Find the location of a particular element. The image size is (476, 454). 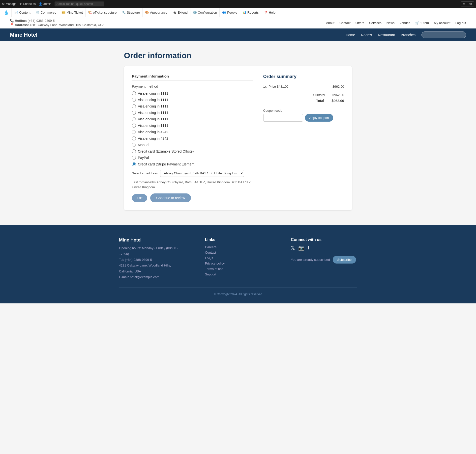

payment-radio-offsite is located at coordinates (134, 151).